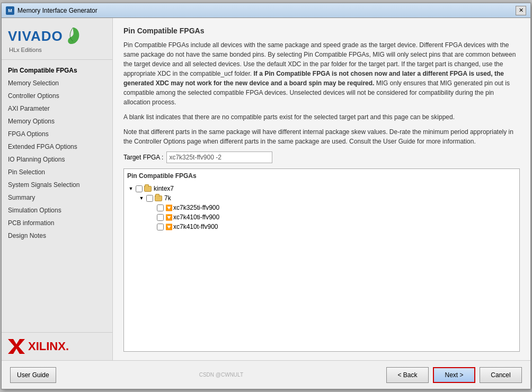 Image resolution: width=532 pixels, height=392 pixels. I want to click on tree-node-7k: ▼ 7k, so click(327, 198).